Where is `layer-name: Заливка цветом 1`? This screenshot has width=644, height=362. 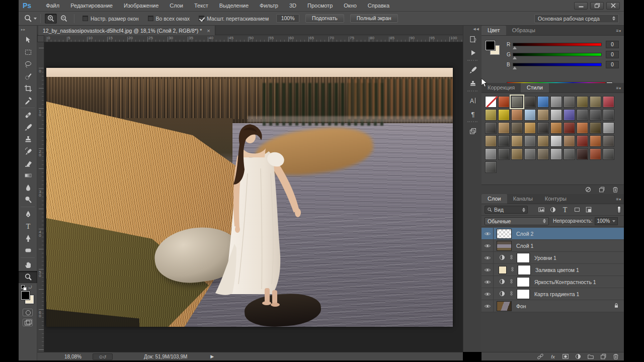 layer-name: Заливка цветом 1 is located at coordinates (557, 270).